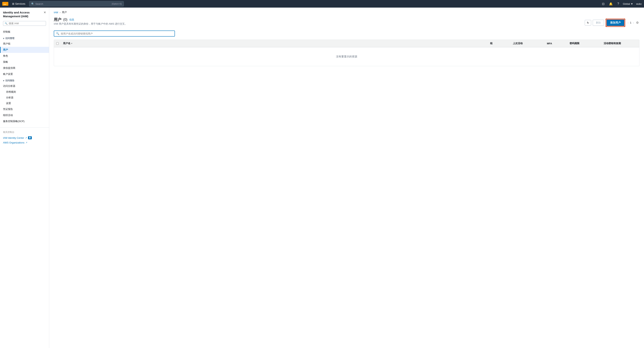 The width and height of the screenshot is (644, 348). I want to click on related-item-label: AWS Organizations, so click(14, 143).